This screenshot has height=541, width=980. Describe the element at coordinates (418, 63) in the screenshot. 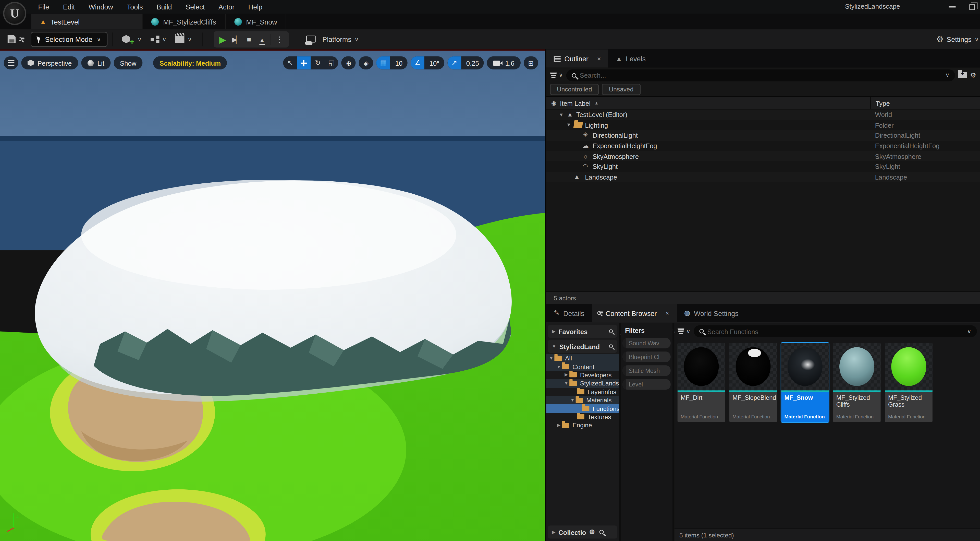

I see `angle-icon: ∠` at that location.